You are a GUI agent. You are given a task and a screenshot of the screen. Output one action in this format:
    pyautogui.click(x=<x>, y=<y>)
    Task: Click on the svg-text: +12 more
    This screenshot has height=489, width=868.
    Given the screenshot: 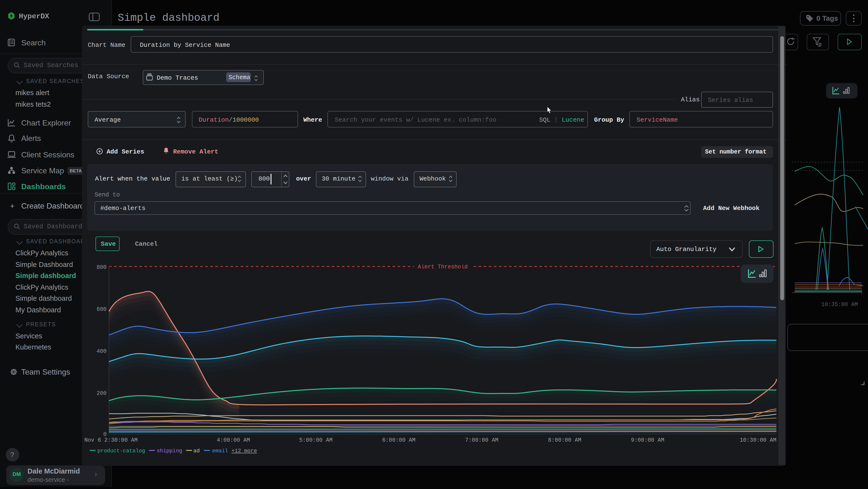 What is the action you would take?
    pyautogui.click(x=244, y=451)
    